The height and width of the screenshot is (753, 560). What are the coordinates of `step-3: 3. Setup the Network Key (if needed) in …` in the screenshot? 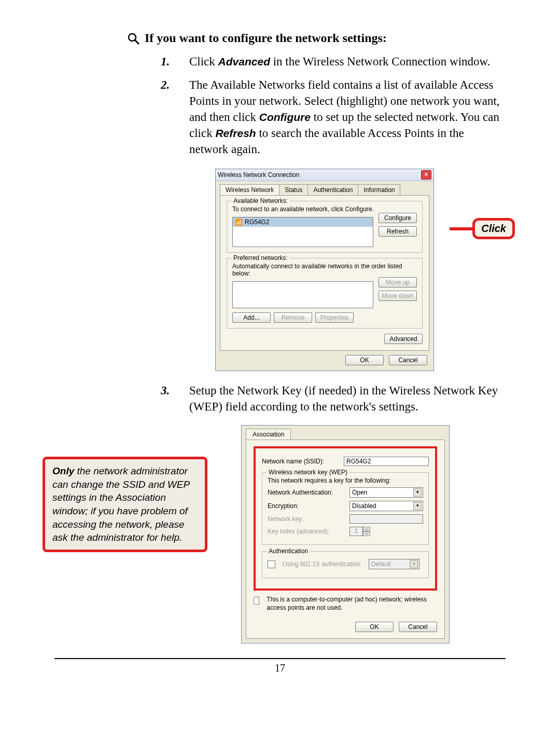 It's located at (333, 399).